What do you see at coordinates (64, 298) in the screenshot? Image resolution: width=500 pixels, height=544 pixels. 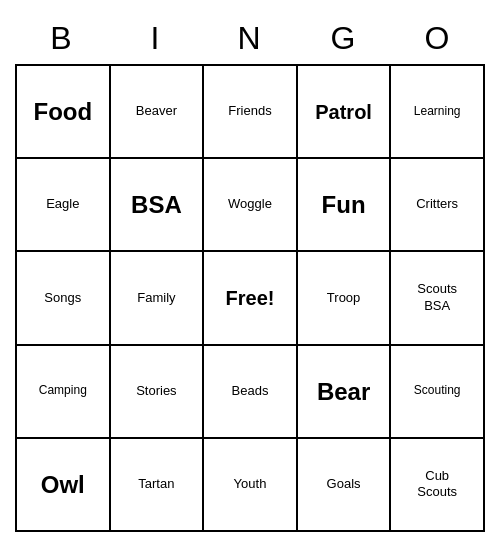 I see `bingo-cell: Songs` at bounding box center [64, 298].